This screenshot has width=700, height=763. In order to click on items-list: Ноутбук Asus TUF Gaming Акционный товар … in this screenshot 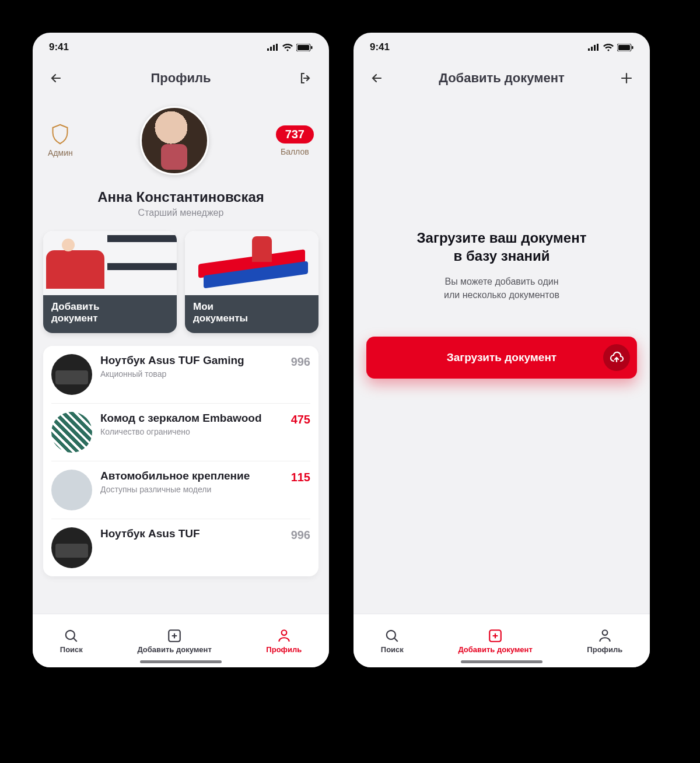, I will do `click(181, 461)`.